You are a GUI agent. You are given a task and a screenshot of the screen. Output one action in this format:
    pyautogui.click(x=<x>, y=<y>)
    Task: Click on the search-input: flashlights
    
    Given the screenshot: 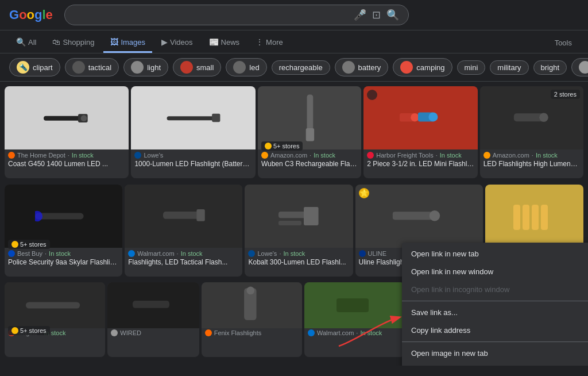 What is the action you would take?
    pyautogui.click(x=211, y=15)
    